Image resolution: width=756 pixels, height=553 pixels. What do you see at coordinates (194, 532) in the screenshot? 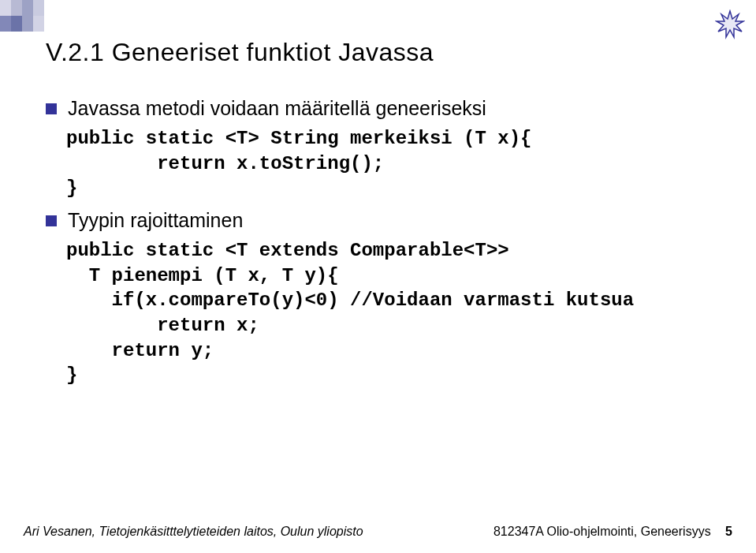
I see `footer-author: Ari Vesanen, Tietojenkäsitttelytieteiden…` at bounding box center [194, 532].